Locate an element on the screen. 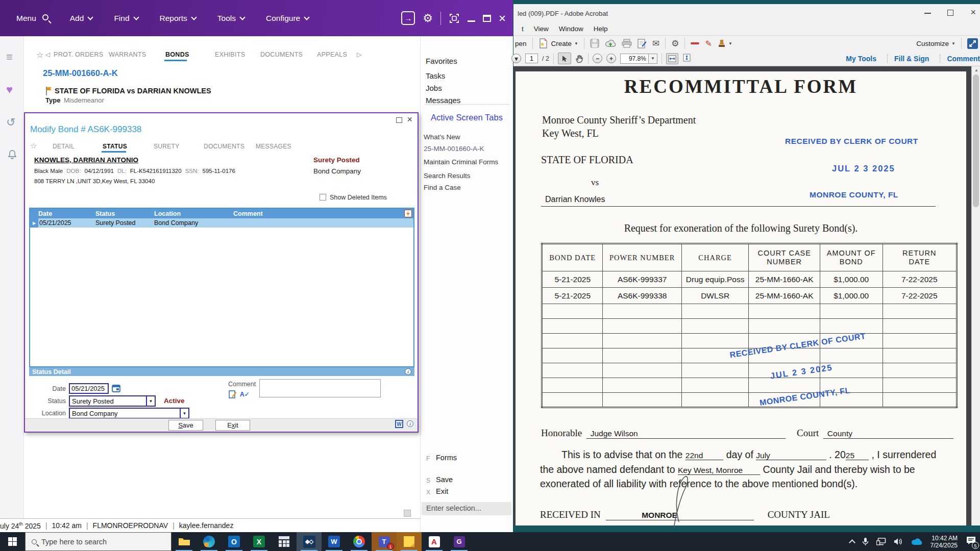 Image resolution: width=980 pixels, height=551 pixels. menu-configure: Configure is located at coordinates (287, 18).